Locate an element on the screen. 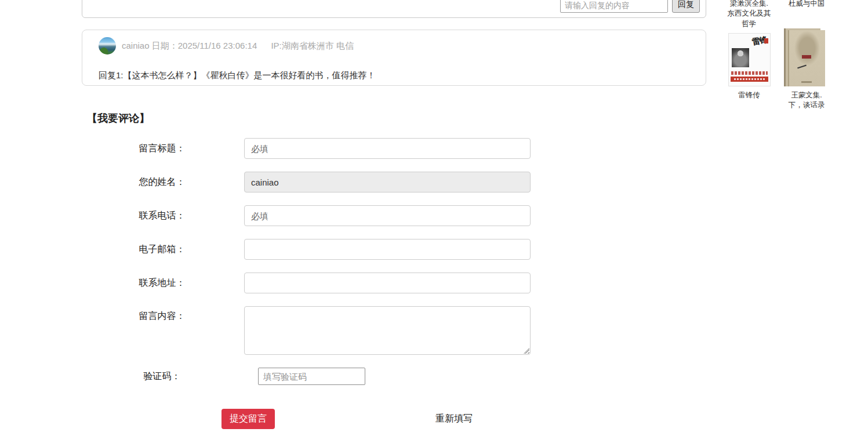 Image resolution: width=868 pixels, height=443 pixels. message-content-textarea is located at coordinates (387, 331).